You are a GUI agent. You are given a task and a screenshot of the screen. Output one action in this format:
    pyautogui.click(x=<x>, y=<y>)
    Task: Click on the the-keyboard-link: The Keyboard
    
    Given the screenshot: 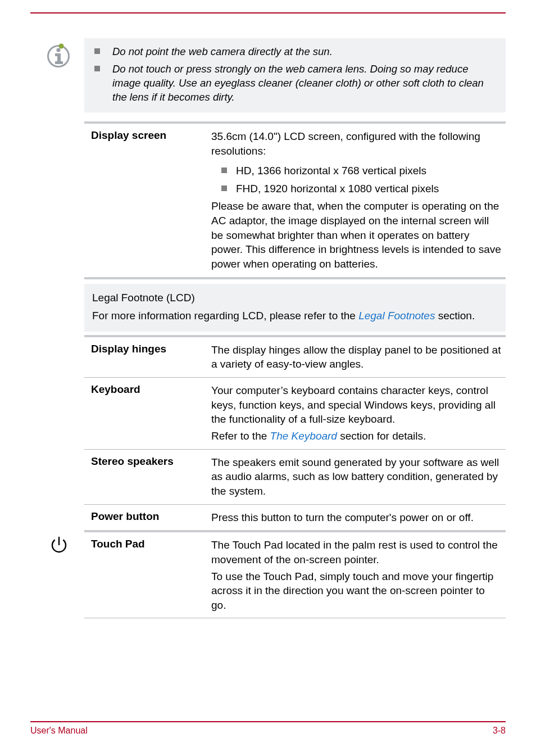 What is the action you would take?
    pyautogui.click(x=303, y=436)
    